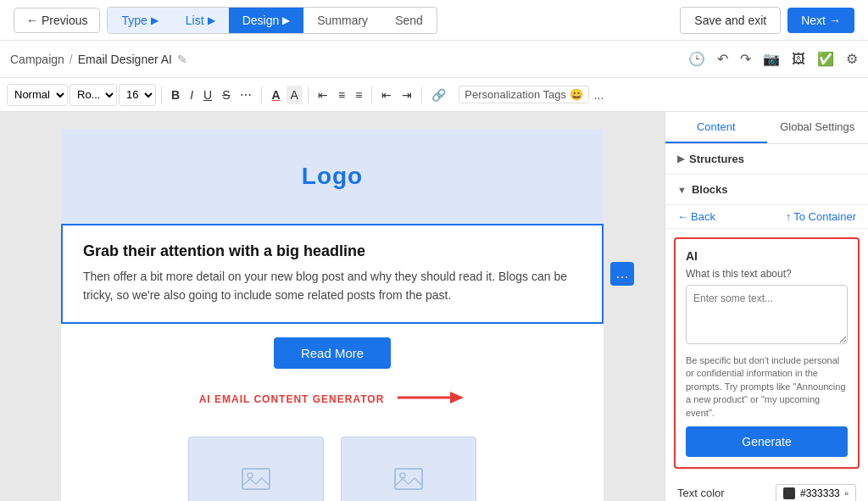 This screenshot has height=501, width=868. What do you see at coordinates (852, 59) in the screenshot?
I see `settings-icon: ⚙` at bounding box center [852, 59].